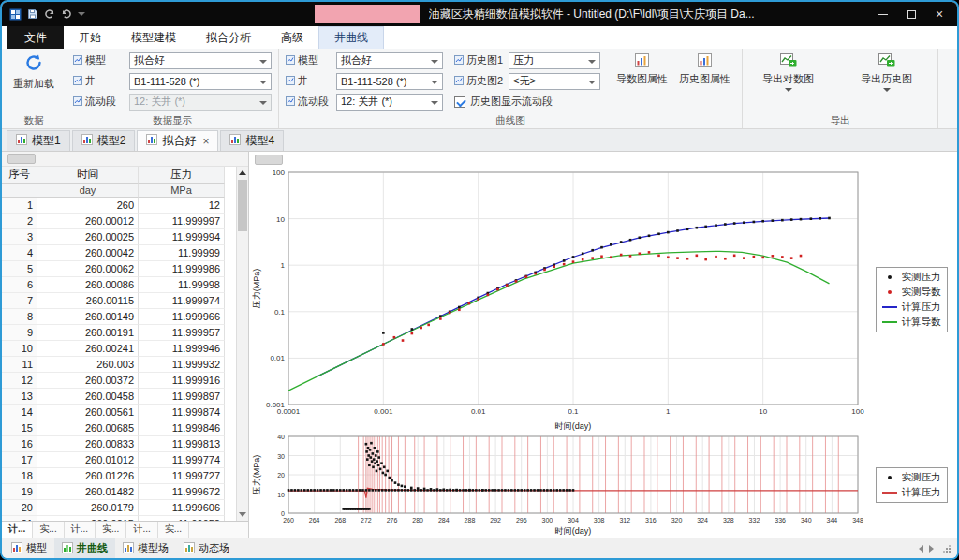 The image size is (959, 560). I want to click on table-cell: 260.00025, so click(88, 238).